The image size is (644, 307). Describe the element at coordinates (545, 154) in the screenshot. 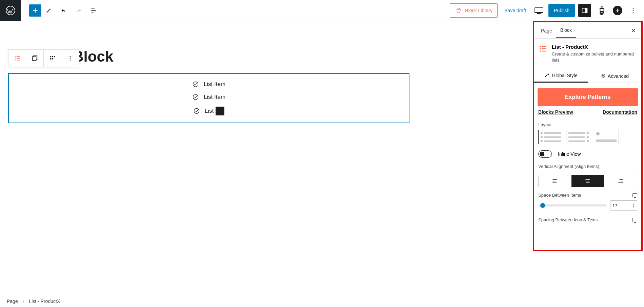

I see `inline-view-toggle` at that location.